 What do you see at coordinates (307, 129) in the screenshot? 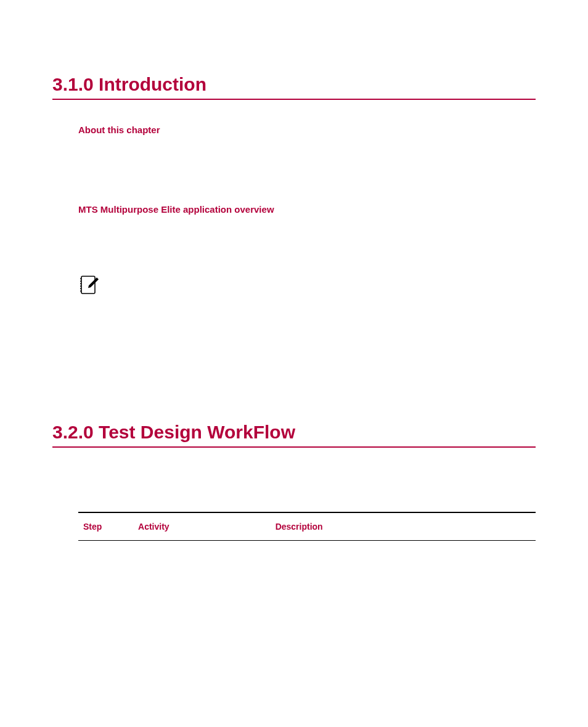
I see `subheading-about-chapter: About this chapter` at bounding box center [307, 129].